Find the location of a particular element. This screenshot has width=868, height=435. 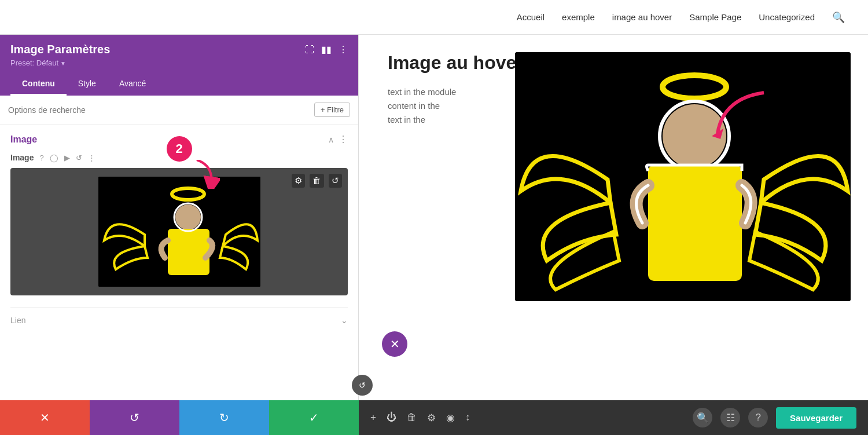

add-icon: + is located at coordinates (373, 418).